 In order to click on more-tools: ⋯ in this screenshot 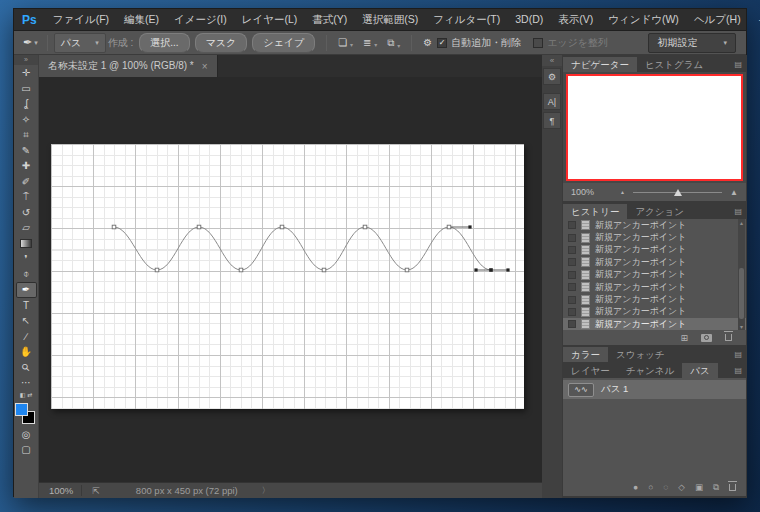, I will do `click(26, 383)`.